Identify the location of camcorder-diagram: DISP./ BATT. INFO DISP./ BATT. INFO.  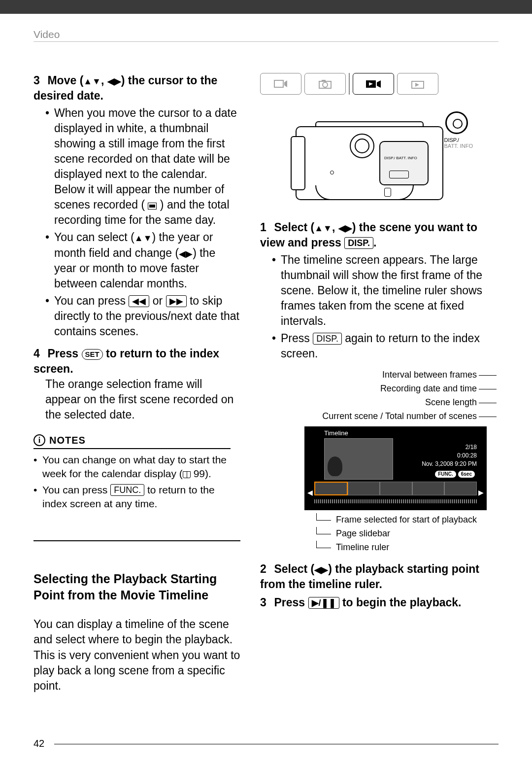
(379, 158).